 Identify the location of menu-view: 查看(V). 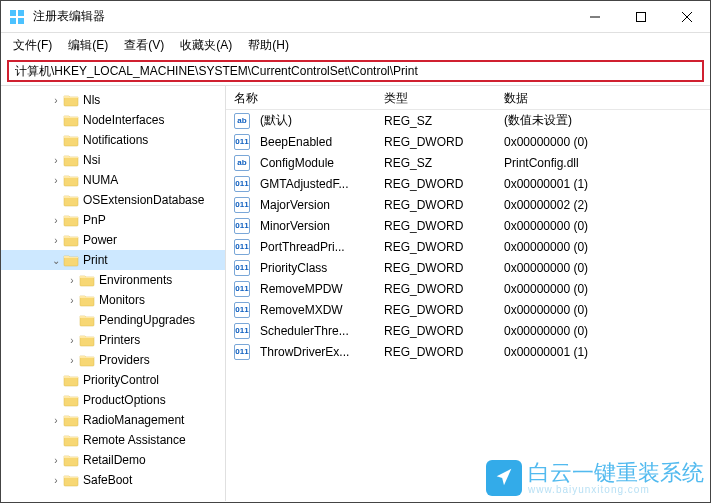
(144, 46).